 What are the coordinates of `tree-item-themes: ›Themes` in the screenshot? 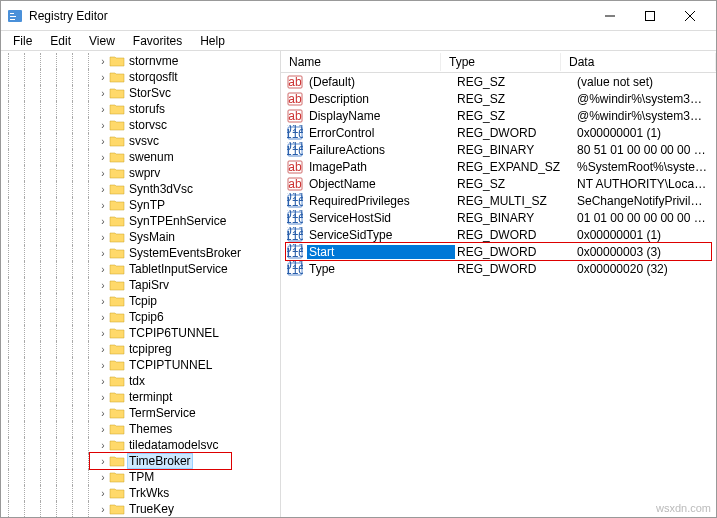 It's located at (140, 429).